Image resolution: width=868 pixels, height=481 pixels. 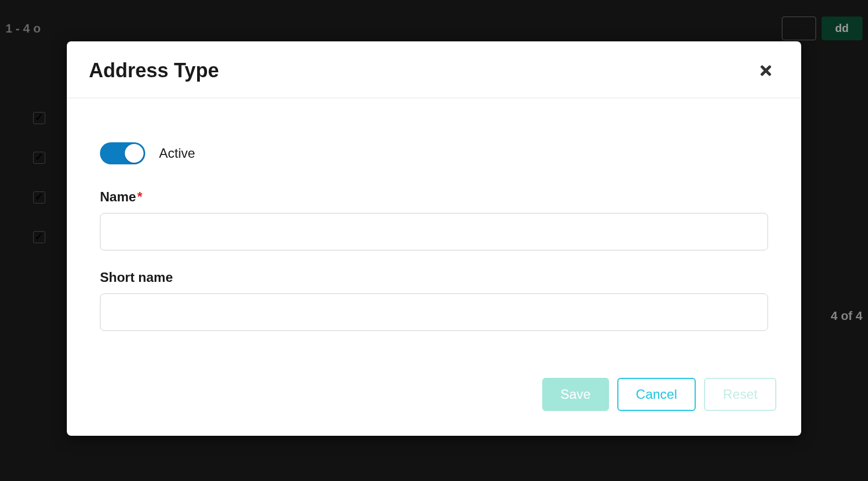 What do you see at coordinates (766, 71) in the screenshot?
I see `close-icon` at bounding box center [766, 71].